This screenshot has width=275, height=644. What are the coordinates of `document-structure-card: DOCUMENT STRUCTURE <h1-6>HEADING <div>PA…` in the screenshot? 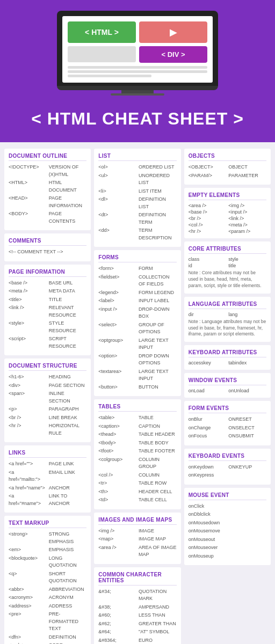 It's located at (47, 400).